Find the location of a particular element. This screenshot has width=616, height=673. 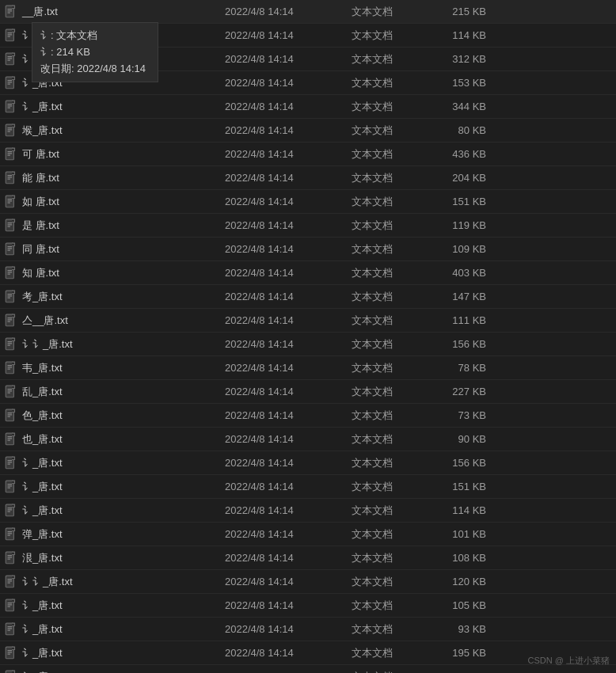

table-row: 讠_唐.txt2022/4/8 14:14文本文档93 KB is located at coordinates (308, 629).